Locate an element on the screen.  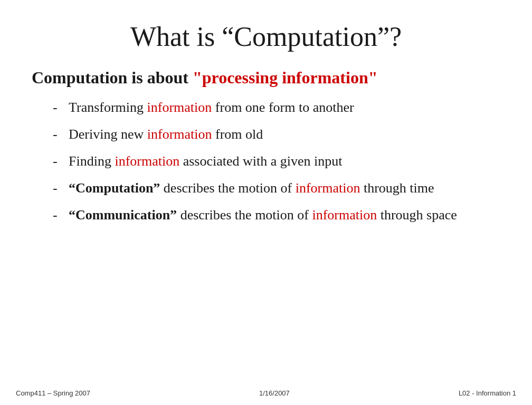
list-item: Finding information associated with a gi… is located at coordinates (277, 161).